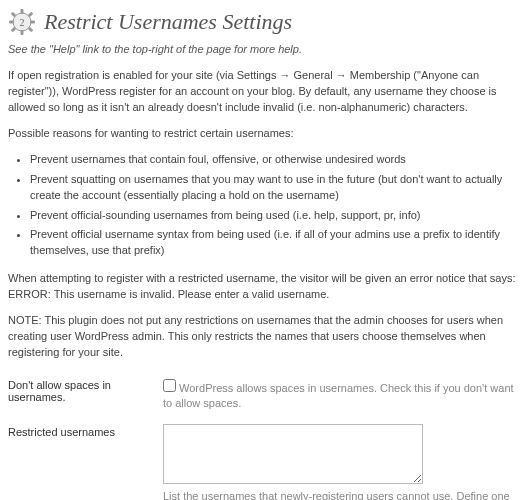 The height and width of the screenshot is (500, 520). Describe the element at coordinates (22, 22) in the screenshot. I see `gear-icon: 2` at that location.